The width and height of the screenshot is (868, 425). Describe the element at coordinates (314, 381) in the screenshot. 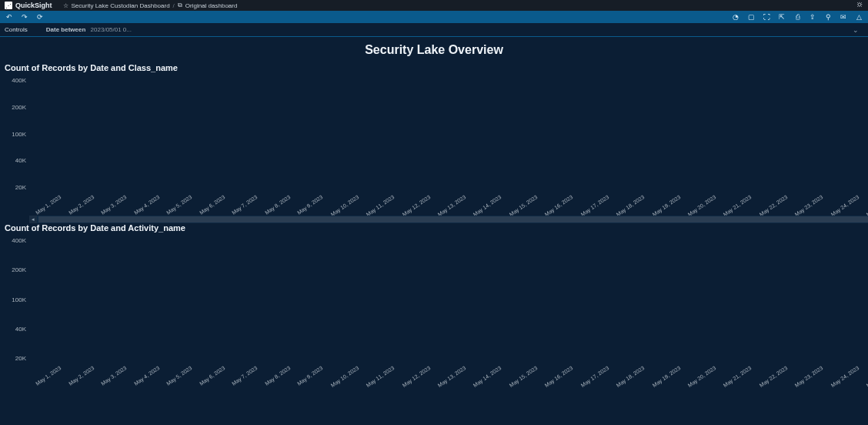

I see `x-tick: May 9, 2023` at that location.